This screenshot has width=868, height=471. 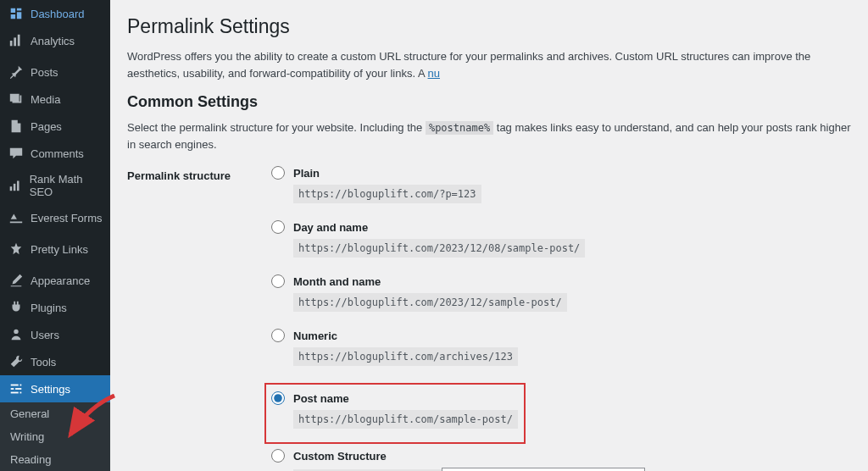 What do you see at coordinates (340, 456) in the screenshot?
I see `label-custom: Custom Structure` at bounding box center [340, 456].